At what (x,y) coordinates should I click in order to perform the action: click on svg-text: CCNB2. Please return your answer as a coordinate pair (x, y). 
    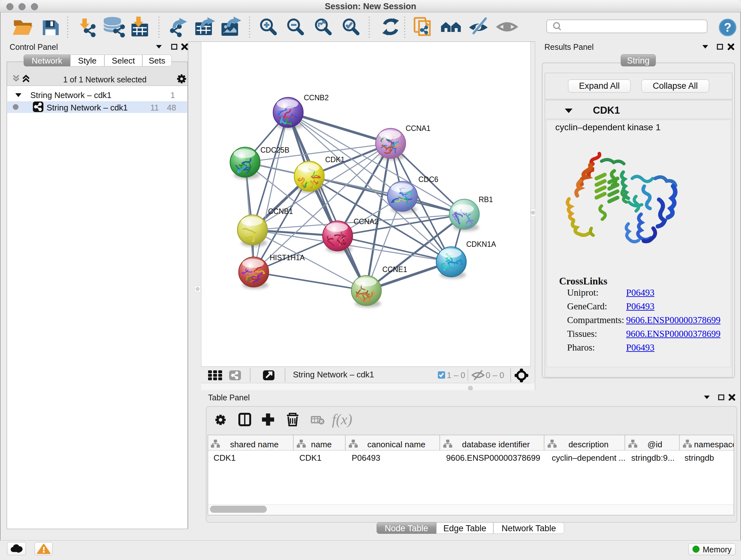
    Looking at the image, I should click on (316, 98).